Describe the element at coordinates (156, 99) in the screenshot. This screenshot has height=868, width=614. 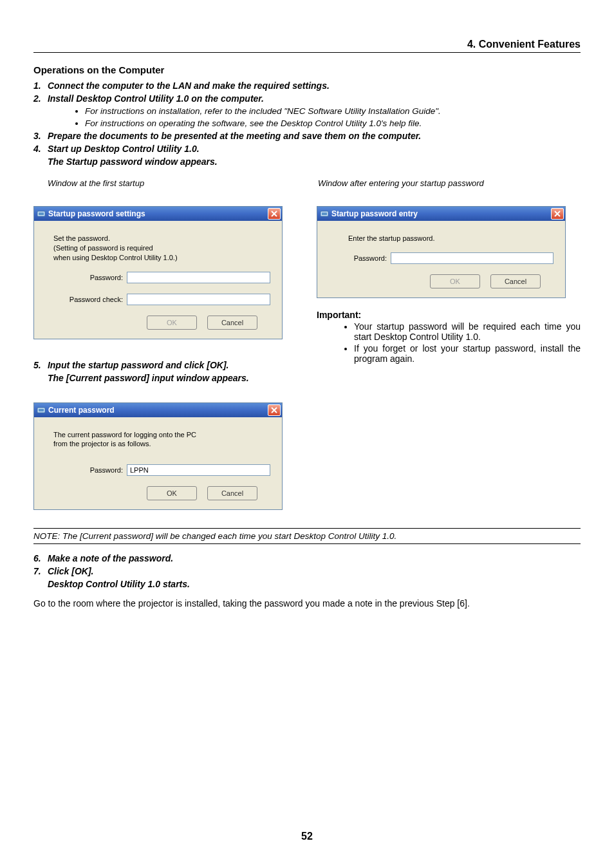
I see `step-2-text: Install Desktop Control Utility 1.0 on t…` at that location.